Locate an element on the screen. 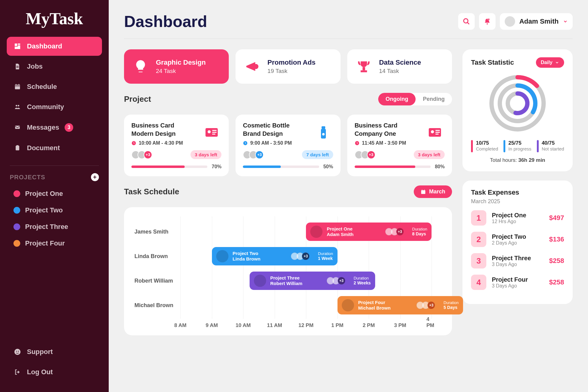  stat-card-title: Graphic Design is located at coordinates (181, 63).